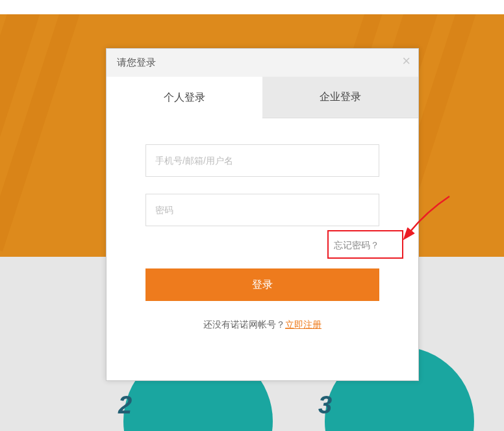 This screenshot has width=504, height=431. What do you see at coordinates (262, 246) in the screenshot?
I see `forgot-password-row: 忘记密码？` at bounding box center [262, 246].